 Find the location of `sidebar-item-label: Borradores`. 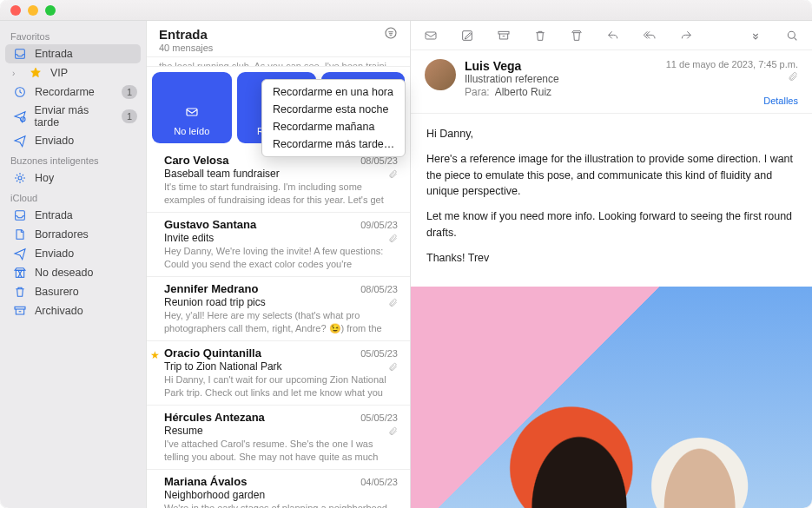

sidebar-item-label: Borradores is located at coordinates (62, 234).